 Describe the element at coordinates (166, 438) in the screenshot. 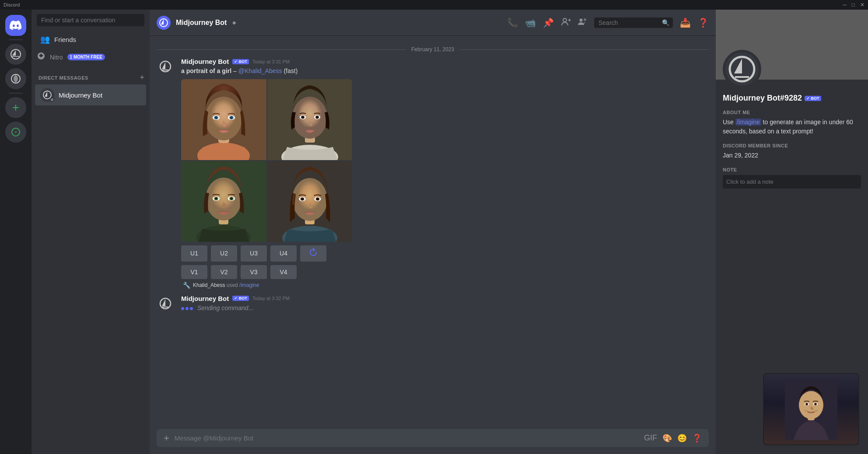

I see `attach-icon: +` at that location.